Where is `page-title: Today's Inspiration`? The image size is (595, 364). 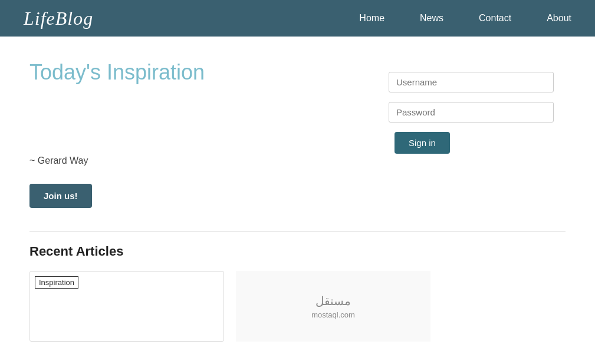 page-title: Today's Inspiration is located at coordinates (162, 72).